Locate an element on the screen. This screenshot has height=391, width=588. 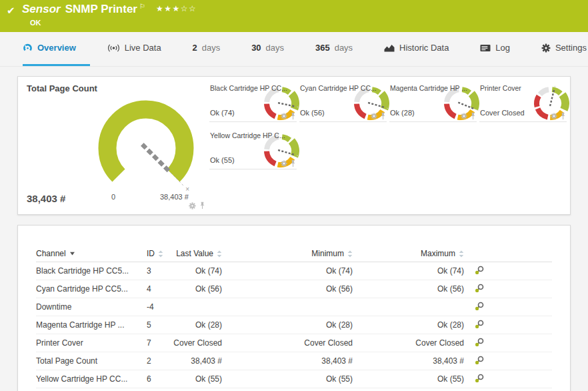
gauge-yellow-cartridge-hp-c: Yellow Cartridge HP C...Ok (55) is located at coordinates (253, 148).